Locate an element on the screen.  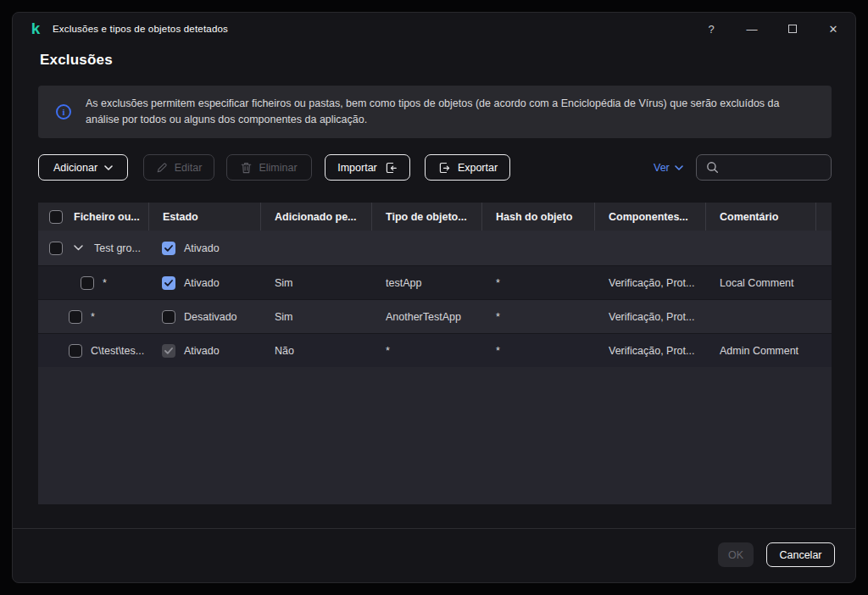
delete-button-label: Eliminar is located at coordinates (278, 168).